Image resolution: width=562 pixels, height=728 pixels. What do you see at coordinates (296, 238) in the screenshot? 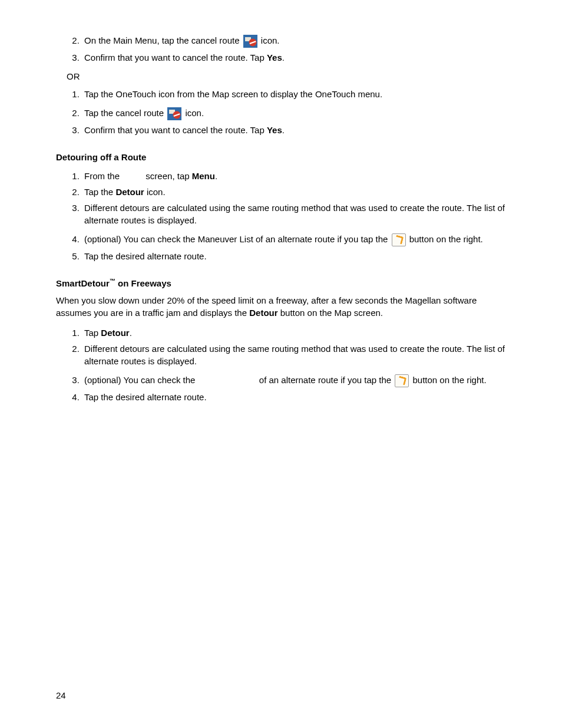
I see `list-item: (optional) You can check the Maneuver Li…` at bounding box center [296, 238].